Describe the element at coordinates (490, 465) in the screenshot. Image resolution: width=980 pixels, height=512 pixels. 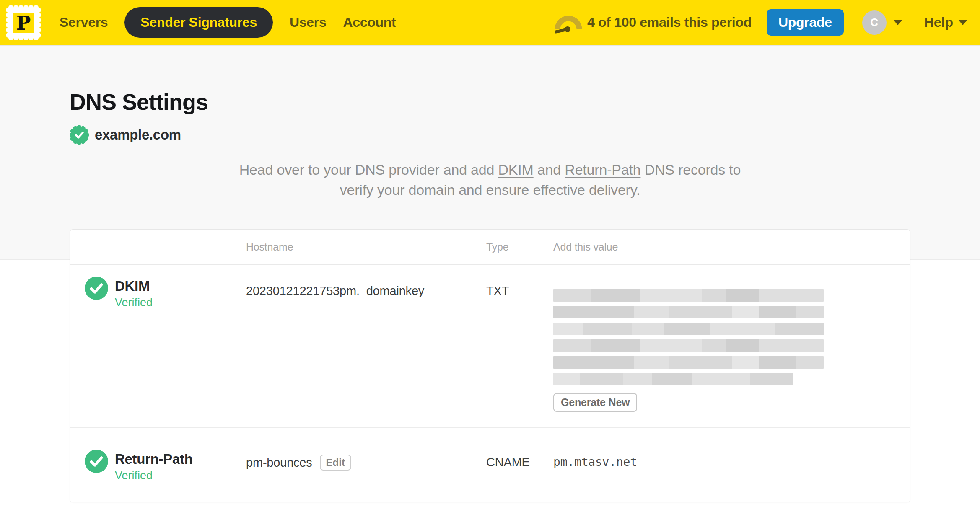
I see `table-row-return-path: Return-Path Verified pm-bounces Edit CNA…` at that location.